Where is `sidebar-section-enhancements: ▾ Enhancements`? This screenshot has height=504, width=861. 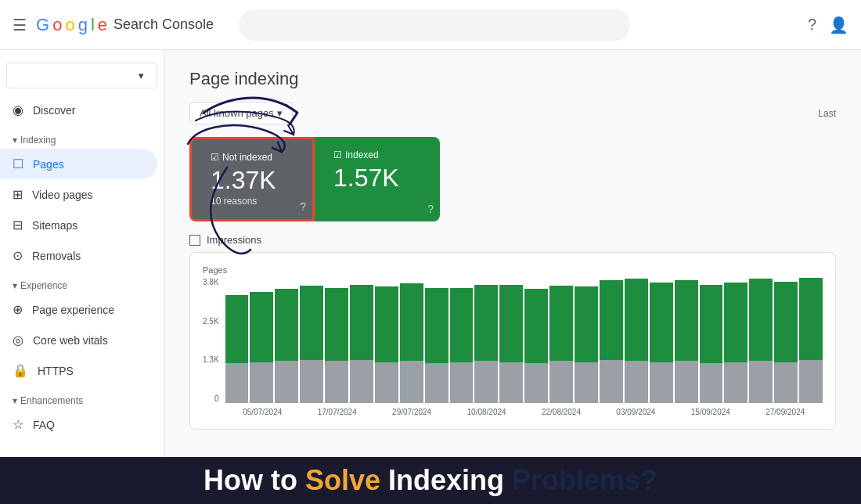 sidebar-section-enhancements: ▾ Enhancements is located at coordinates (81, 398).